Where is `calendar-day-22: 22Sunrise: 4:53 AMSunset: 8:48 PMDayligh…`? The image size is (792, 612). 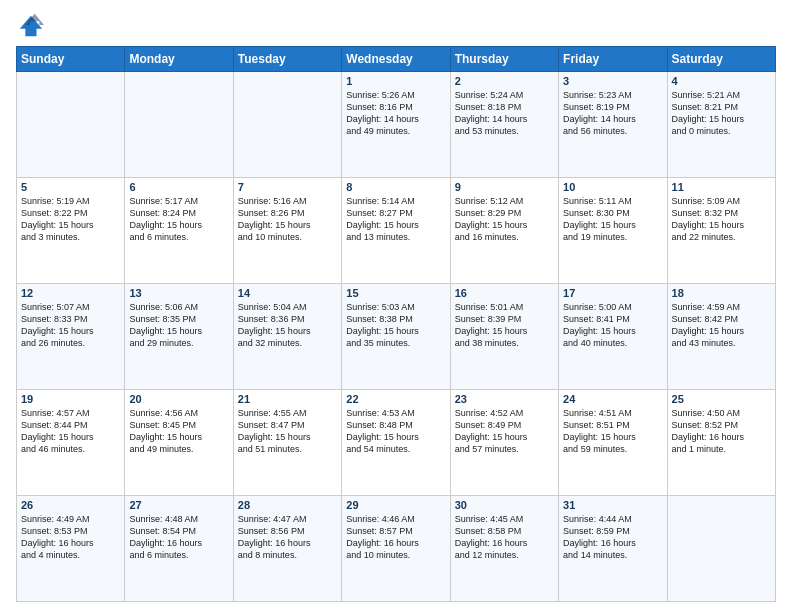 calendar-day-22: 22Sunrise: 4:53 AMSunset: 8:48 PMDayligh… is located at coordinates (396, 443).